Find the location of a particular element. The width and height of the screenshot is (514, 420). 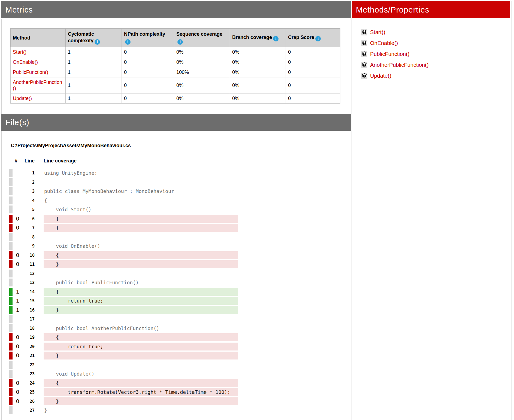

code-line-row: 010 { is located at coordinates (124, 255).